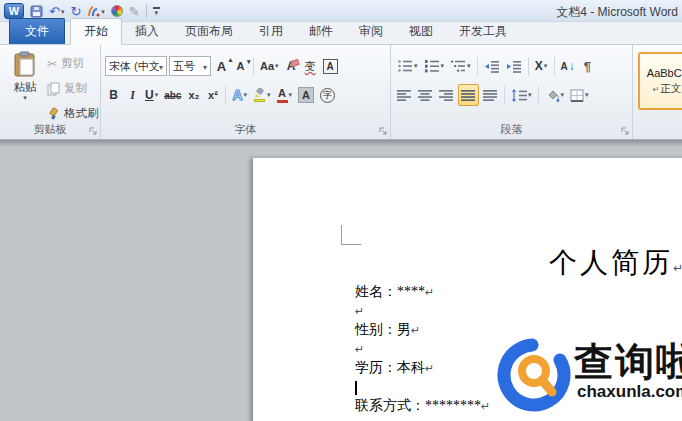  I want to click on format-painter-icon, so click(54, 114).